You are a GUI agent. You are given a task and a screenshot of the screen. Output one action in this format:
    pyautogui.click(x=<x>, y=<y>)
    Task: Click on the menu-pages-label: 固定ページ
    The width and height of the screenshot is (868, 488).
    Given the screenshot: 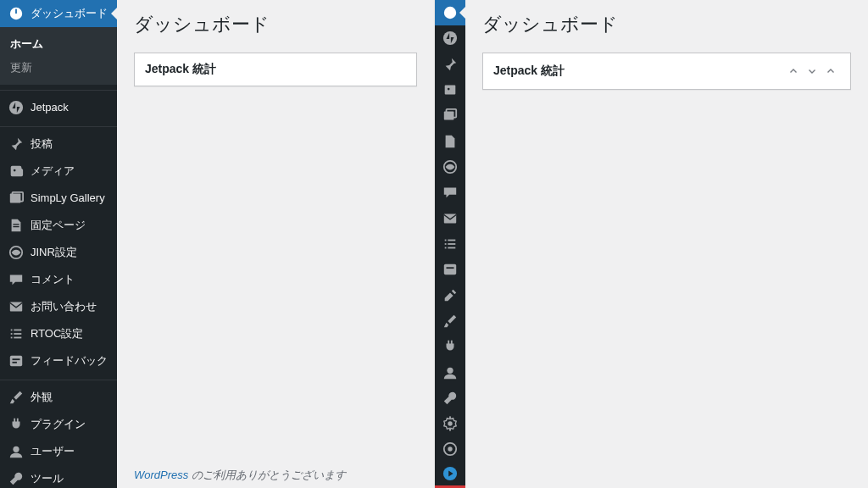 What is the action you would take?
    pyautogui.click(x=58, y=225)
    